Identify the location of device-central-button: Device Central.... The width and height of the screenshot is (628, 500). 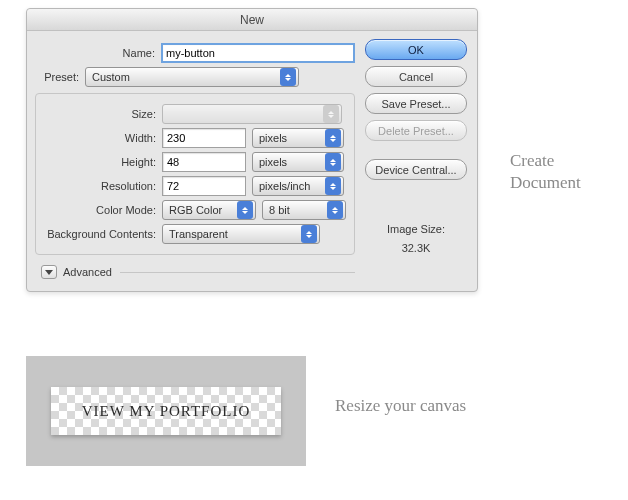
(416, 170).